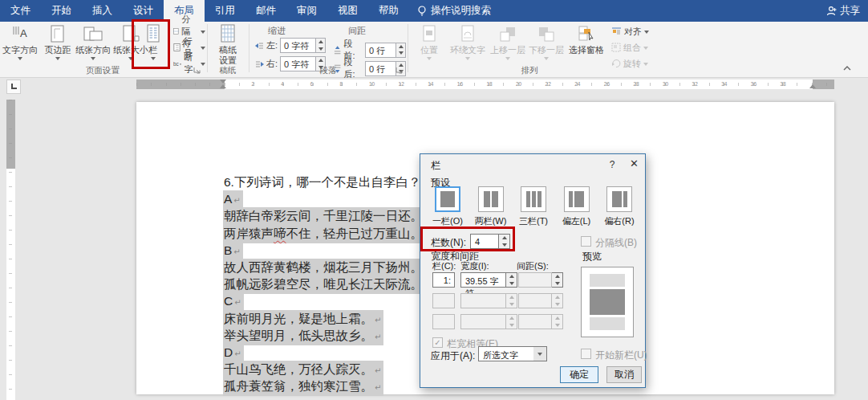 The image size is (868, 400). I want to click on lightbulb-icon, so click(422, 11).